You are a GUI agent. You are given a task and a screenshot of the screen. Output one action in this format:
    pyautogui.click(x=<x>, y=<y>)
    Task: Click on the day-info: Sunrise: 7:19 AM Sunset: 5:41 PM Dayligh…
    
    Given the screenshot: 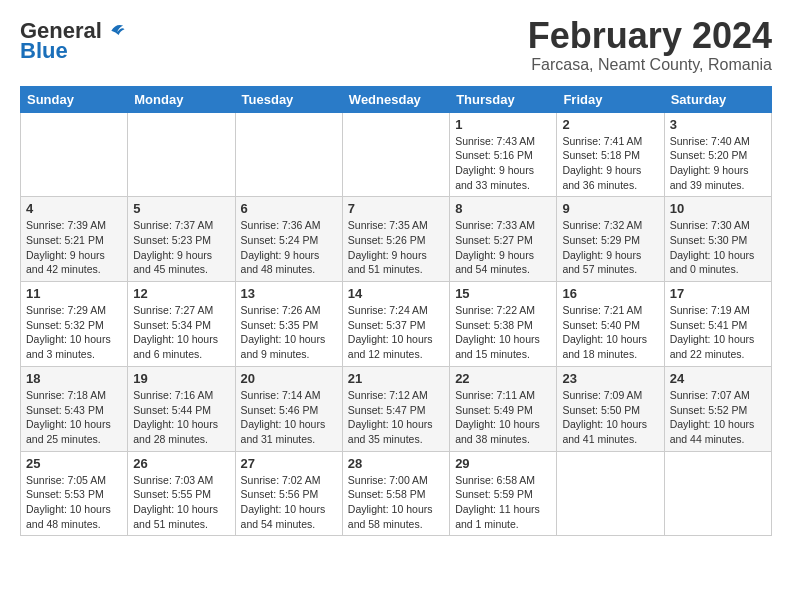 What is the action you would take?
    pyautogui.click(x=718, y=332)
    